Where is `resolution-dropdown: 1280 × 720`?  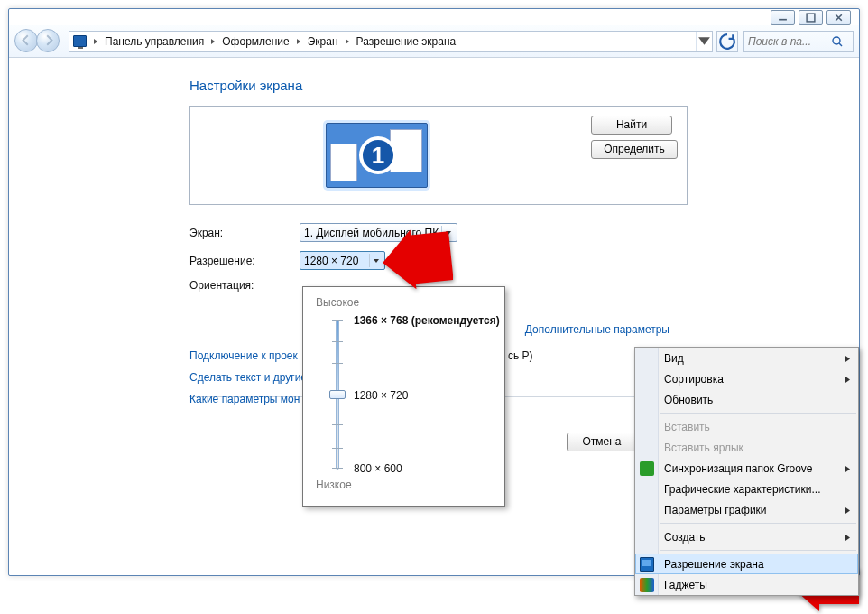 resolution-dropdown: 1280 × 720 is located at coordinates (343, 260).